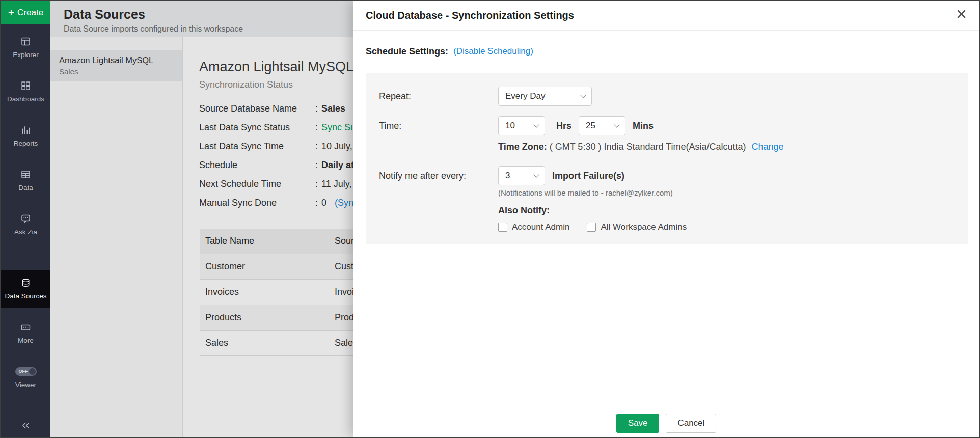  I want to click on create-button: + Create, so click(25, 12).